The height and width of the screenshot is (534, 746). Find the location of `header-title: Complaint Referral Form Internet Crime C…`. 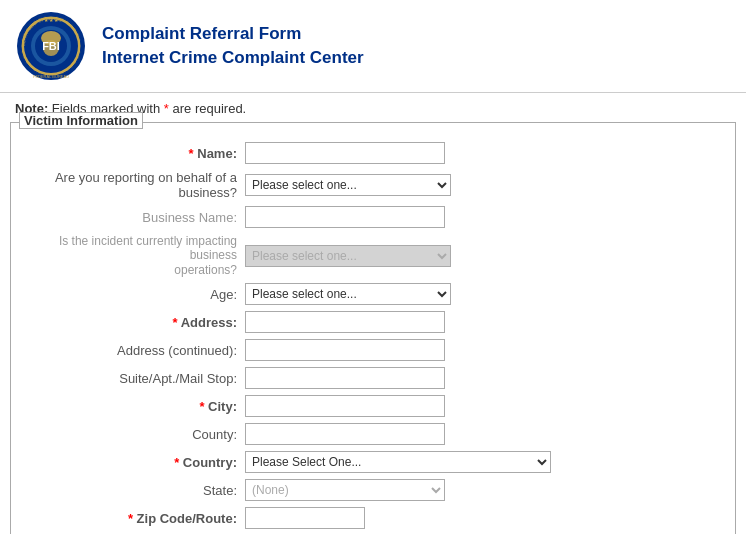

header-title: Complaint Referral Form Internet Crime C… is located at coordinates (233, 46).